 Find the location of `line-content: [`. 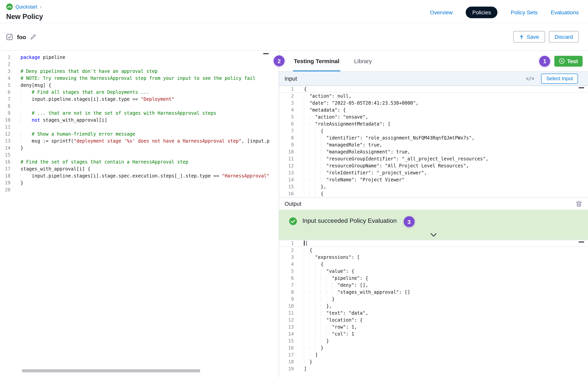

line-content: [ is located at coordinates (442, 243).